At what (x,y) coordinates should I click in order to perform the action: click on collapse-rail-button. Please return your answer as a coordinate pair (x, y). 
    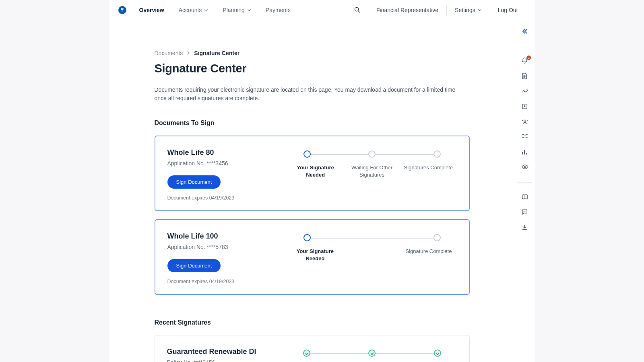
    Looking at the image, I should click on (525, 31).